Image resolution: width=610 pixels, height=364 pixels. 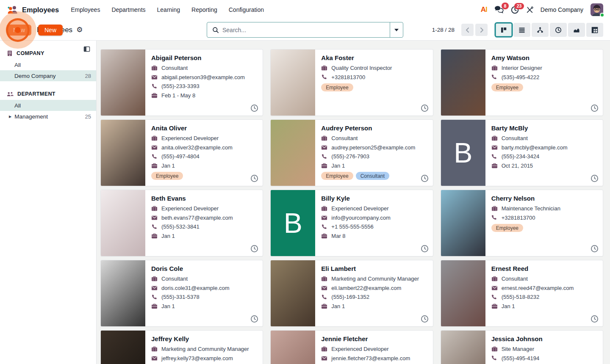 What do you see at coordinates (522, 153) in the screenshot?
I see `employee-card: B Barty McBly Consultant barty.mcbly@exa…` at bounding box center [522, 153].